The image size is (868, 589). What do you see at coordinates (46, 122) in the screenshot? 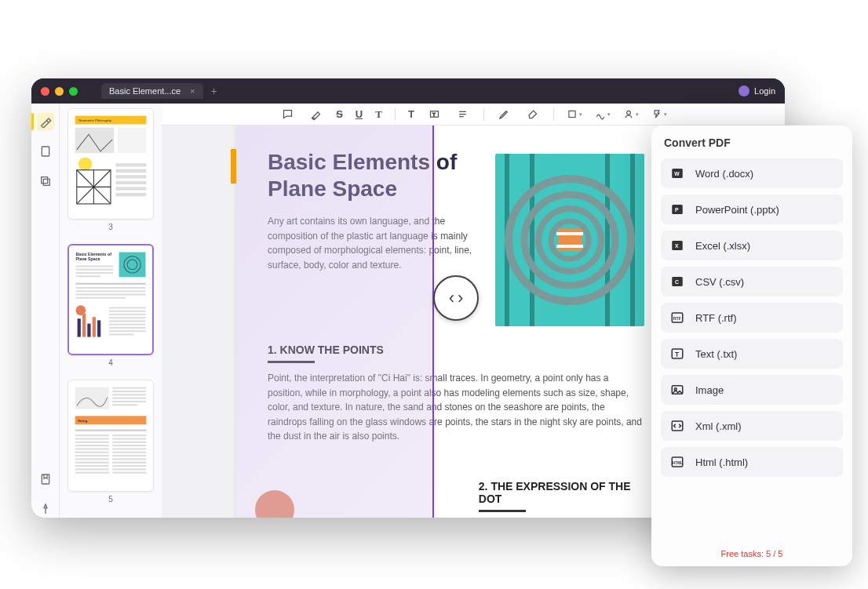
I see `highlighter-tool-icon` at bounding box center [46, 122].